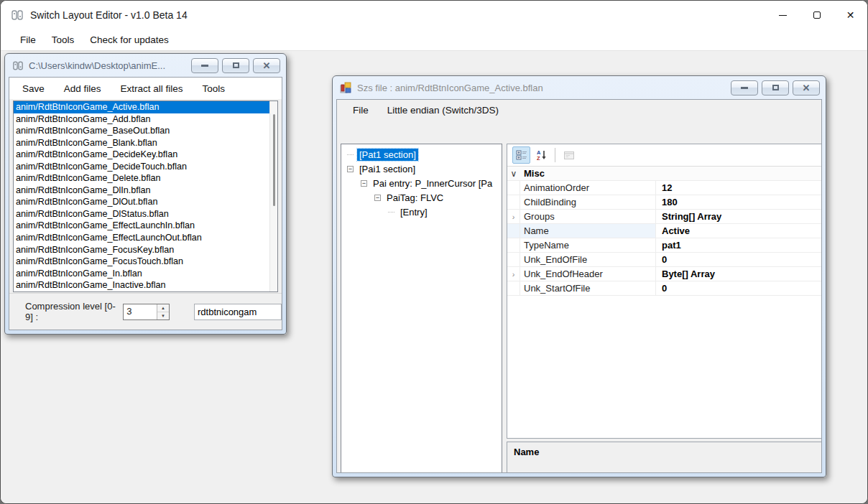 The image size is (868, 504). I want to click on property-name: ChildBinding, so click(588, 202).